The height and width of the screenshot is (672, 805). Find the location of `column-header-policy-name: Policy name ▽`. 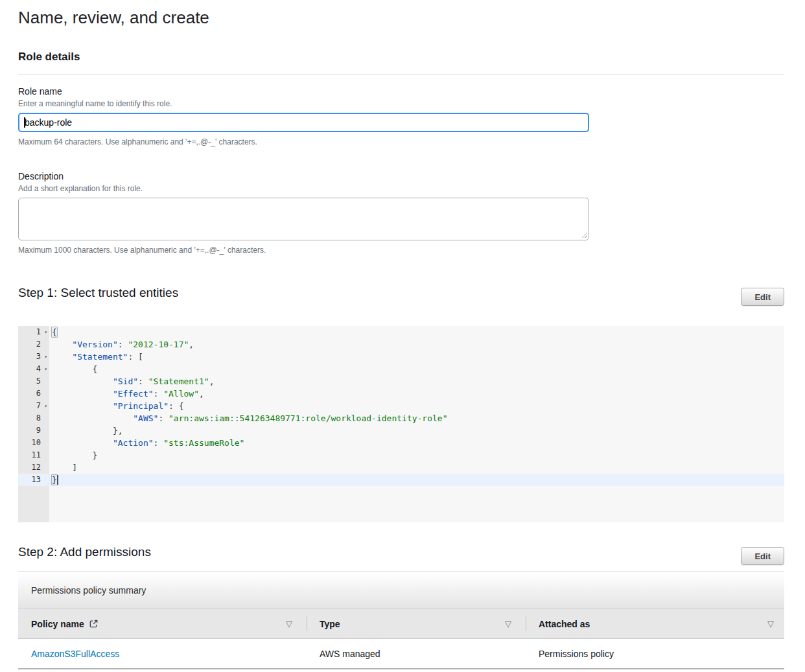

column-header-policy-name: Policy name ▽ is located at coordinates (162, 623).